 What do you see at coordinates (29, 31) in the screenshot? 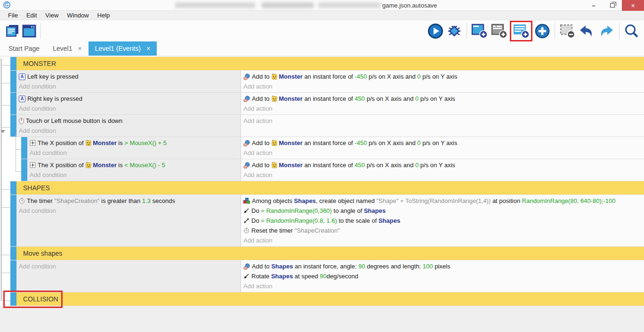
I see `start-page-button` at bounding box center [29, 31].